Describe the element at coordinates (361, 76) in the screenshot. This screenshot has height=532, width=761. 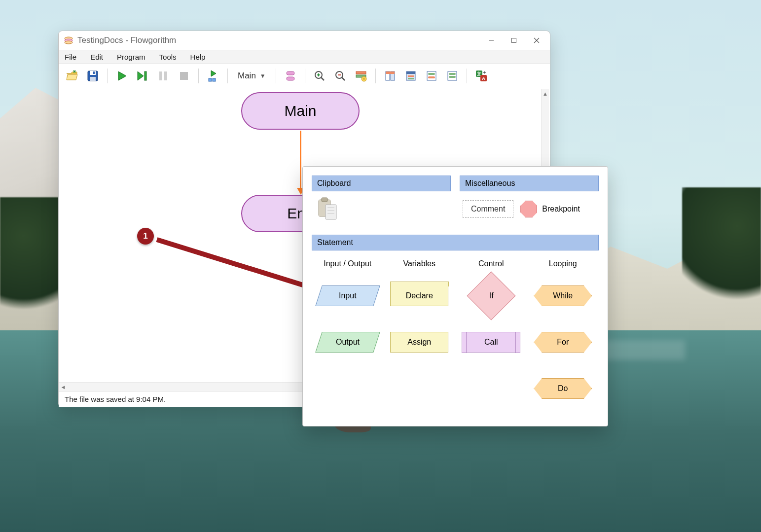
I see `layout-settings-button` at that location.